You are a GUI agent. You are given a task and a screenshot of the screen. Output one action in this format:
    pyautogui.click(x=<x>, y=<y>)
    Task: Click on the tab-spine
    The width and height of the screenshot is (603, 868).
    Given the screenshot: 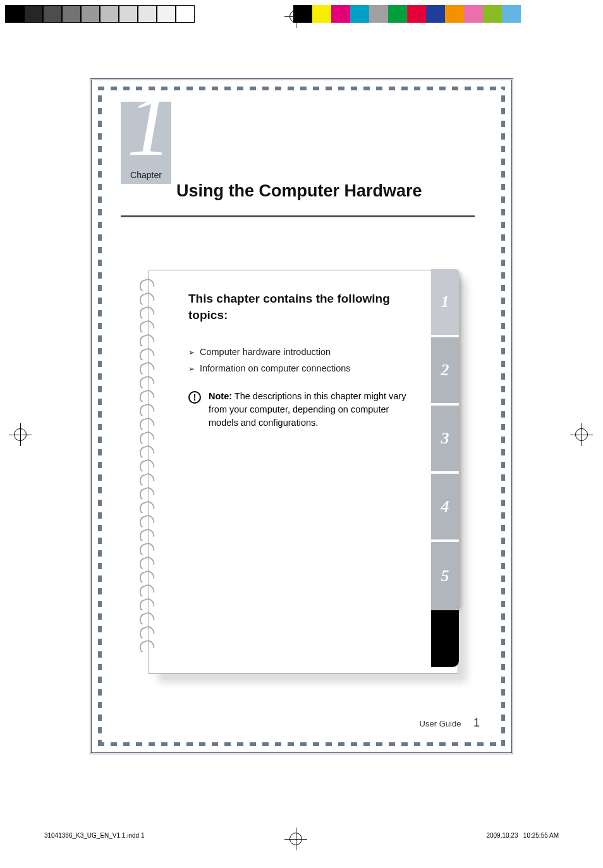 What is the action you would take?
    pyautogui.click(x=445, y=639)
    